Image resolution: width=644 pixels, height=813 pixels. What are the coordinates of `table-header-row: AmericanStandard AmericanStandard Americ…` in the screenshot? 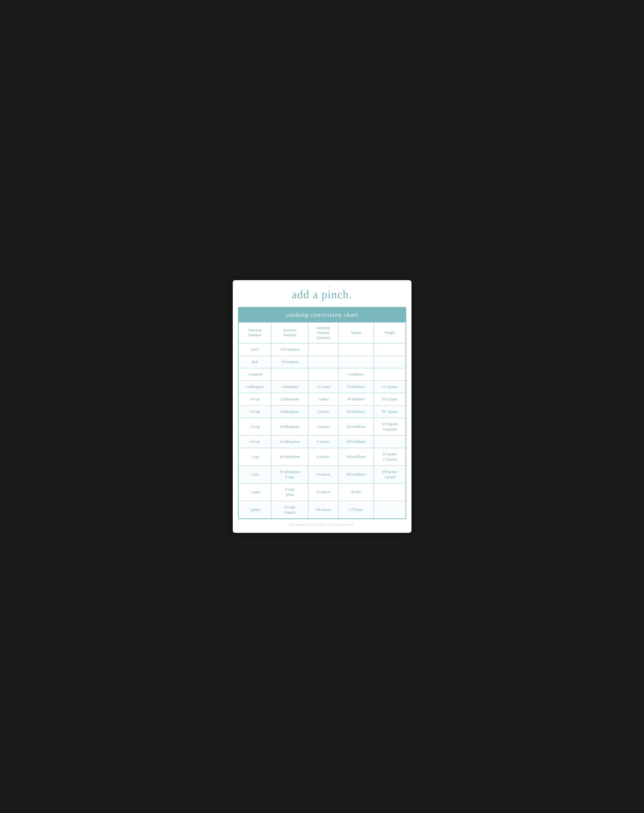 It's located at (322, 333).